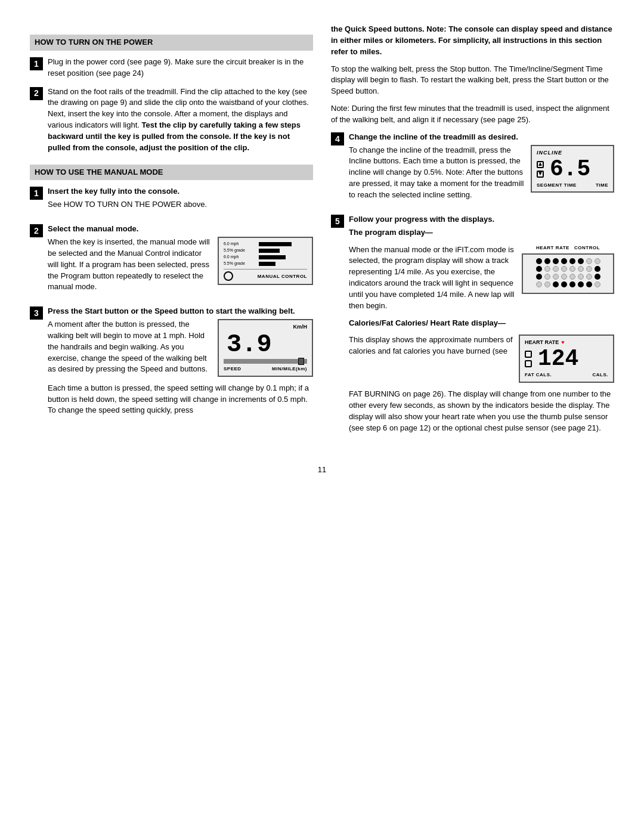  Describe the element at coordinates (427, 323) in the screenshot. I see `calories-title: Calories/Fat Calories/ Heart Rate displa…` at that location.